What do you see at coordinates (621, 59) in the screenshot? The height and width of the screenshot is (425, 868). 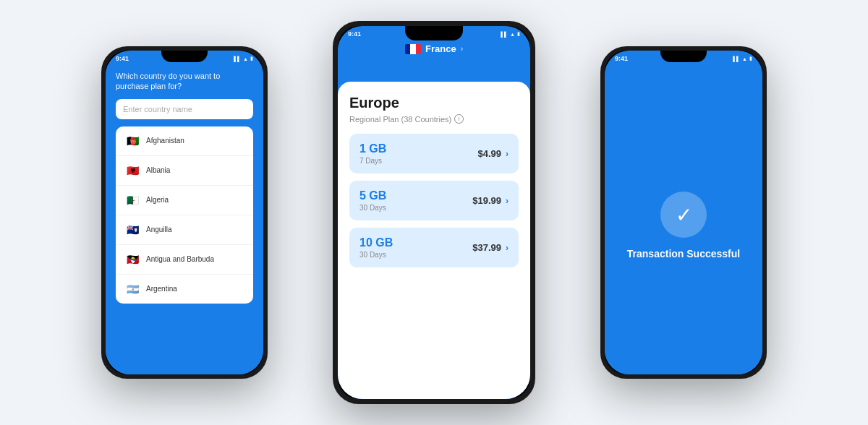 I see `time-right: 9:41` at bounding box center [621, 59].